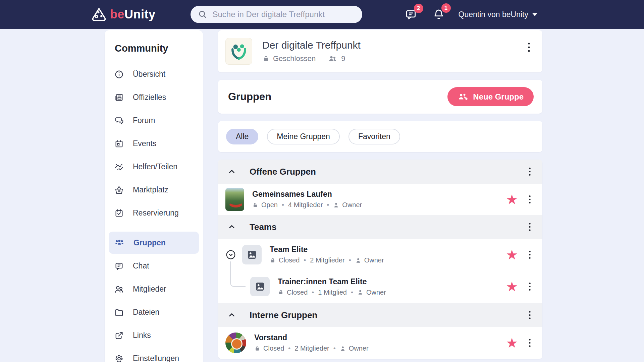 This screenshot has height=362, width=644. I want to click on filter-favorites: Favoriten, so click(374, 137).